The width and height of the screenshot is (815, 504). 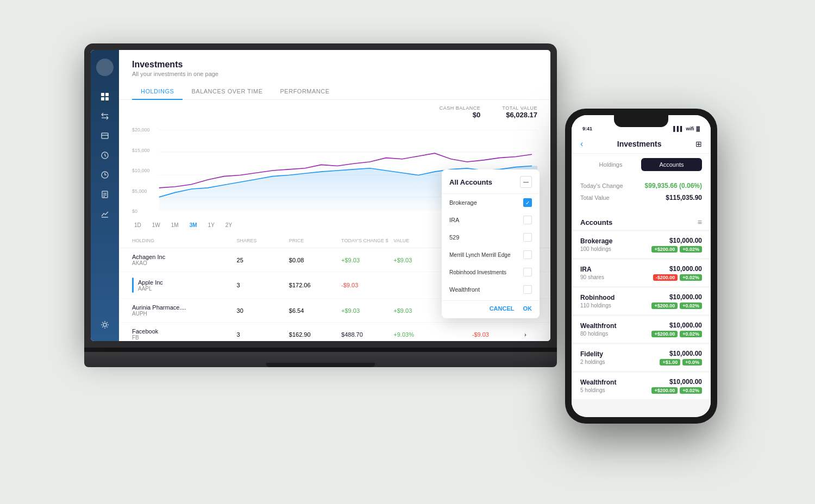 I want to click on brokerage-label: Brokerage, so click(x=463, y=203).